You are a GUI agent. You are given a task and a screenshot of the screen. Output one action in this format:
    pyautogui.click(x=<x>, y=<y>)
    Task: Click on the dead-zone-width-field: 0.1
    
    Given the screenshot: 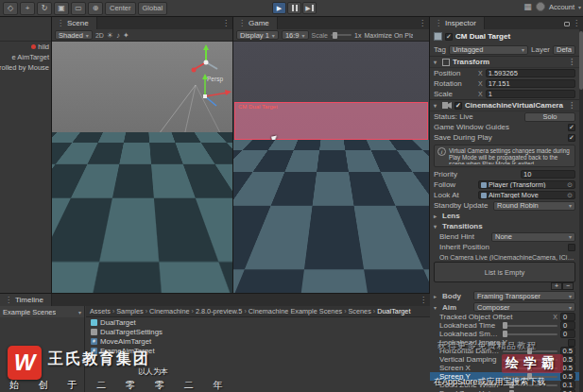 What is the action you would take?
    pyautogui.click(x=568, y=385)
    